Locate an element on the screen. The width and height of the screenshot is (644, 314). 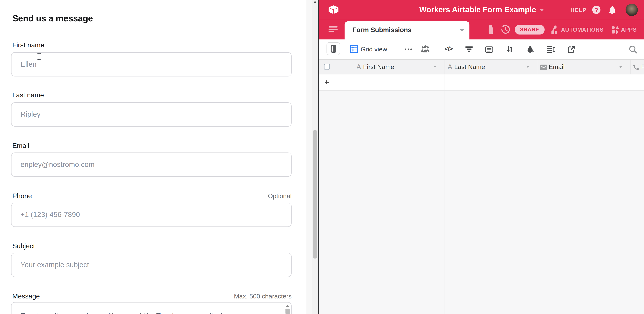
group-icon is located at coordinates (489, 50).